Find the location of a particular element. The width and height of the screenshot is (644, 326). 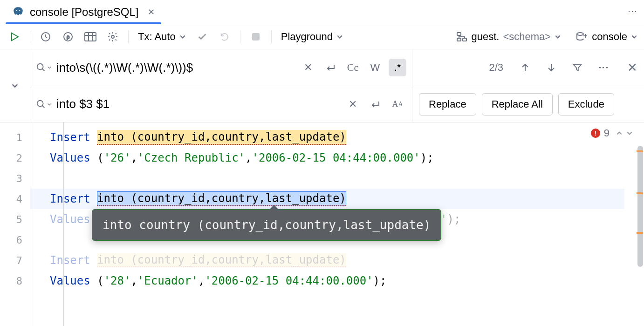

line-number: 8 is located at coordinates (15, 281).